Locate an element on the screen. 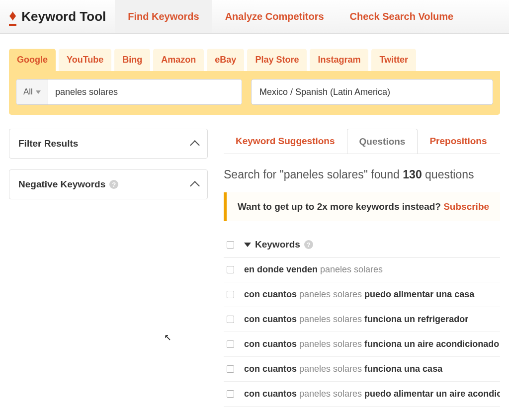  chevron-down-icon is located at coordinates (38, 92).